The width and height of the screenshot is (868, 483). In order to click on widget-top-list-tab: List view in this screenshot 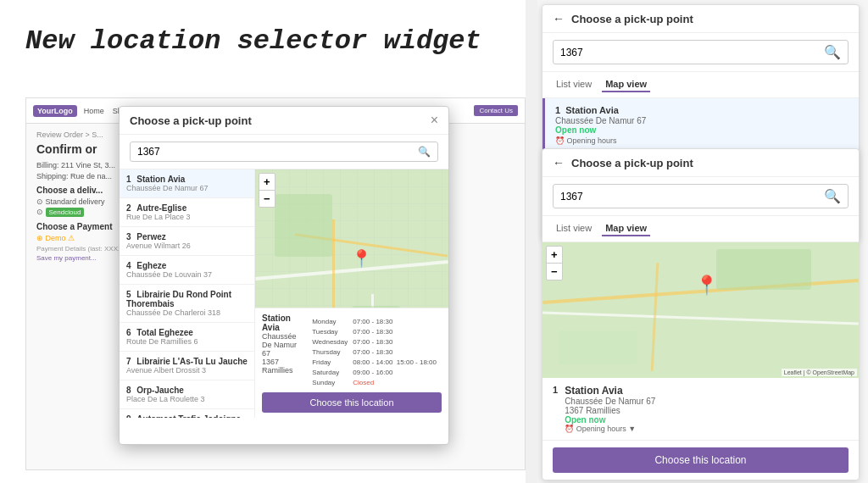, I will do `click(574, 85)`.